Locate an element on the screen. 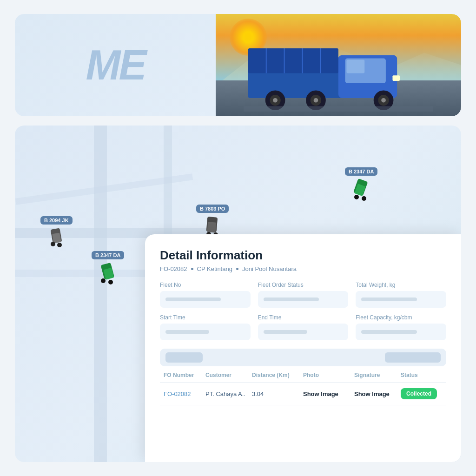  subtitle-fo: FO-02082 is located at coordinates (174, 269).